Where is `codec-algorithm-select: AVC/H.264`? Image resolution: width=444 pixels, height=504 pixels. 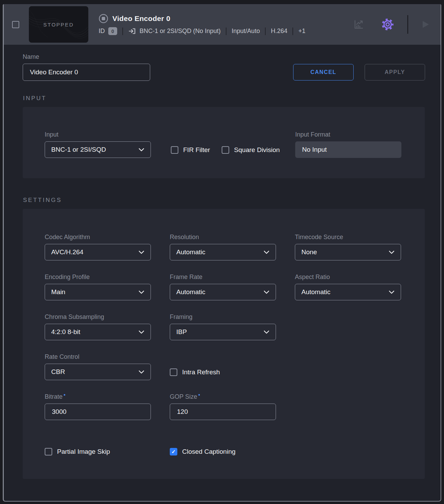 codec-algorithm-select: AVC/H.264 is located at coordinates (98, 252).